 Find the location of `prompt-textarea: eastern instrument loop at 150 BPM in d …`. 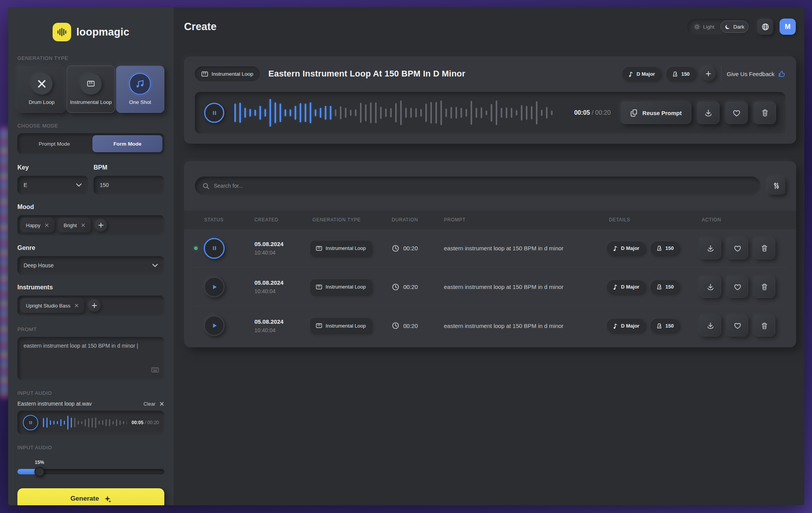

prompt-textarea: eastern instrument loop at 150 BPM in d … is located at coordinates (91, 358).